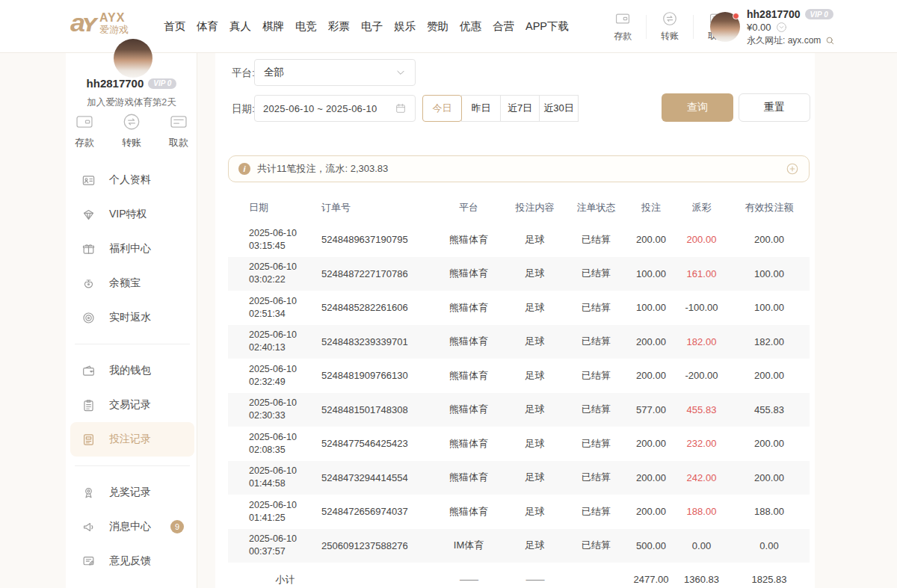 Image resolution: width=897 pixels, height=588 pixels. What do you see at coordinates (504, 27) in the screenshot?
I see `nav-item-合营: 合营` at bounding box center [504, 27].